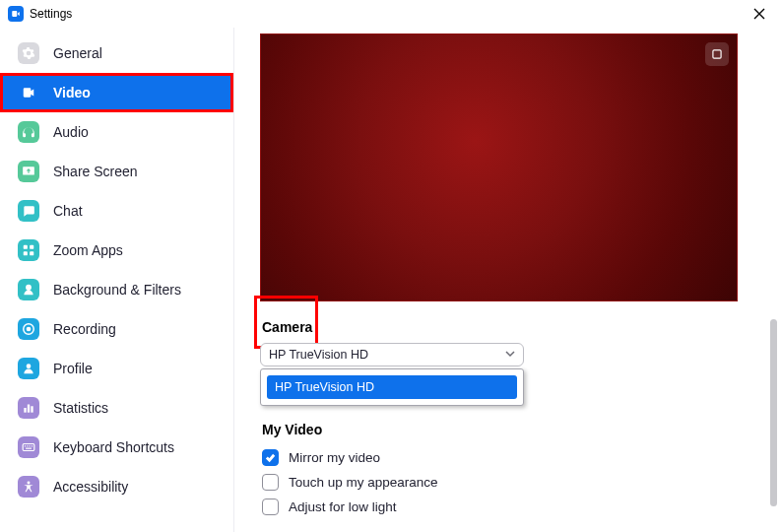 This screenshot has height=532, width=781. I want to click on sidebar-item-video: Video, so click(116, 93).